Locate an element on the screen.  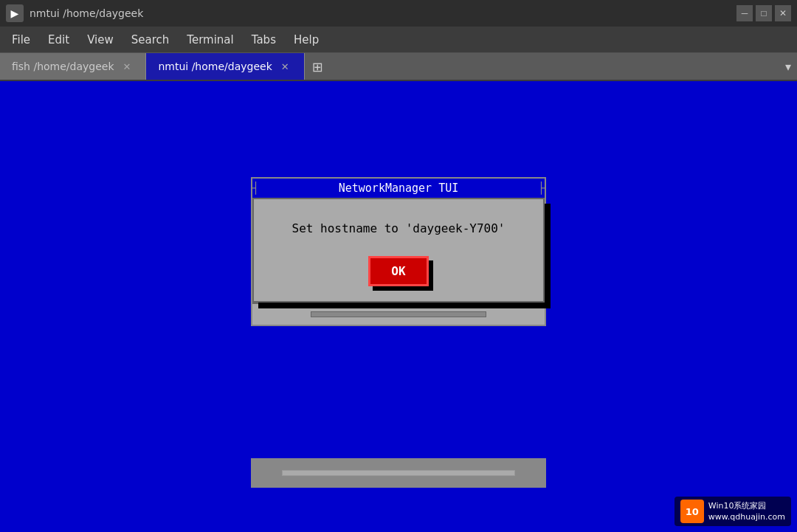
tab-dropdown-button: ▾ is located at coordinates (788, 66).